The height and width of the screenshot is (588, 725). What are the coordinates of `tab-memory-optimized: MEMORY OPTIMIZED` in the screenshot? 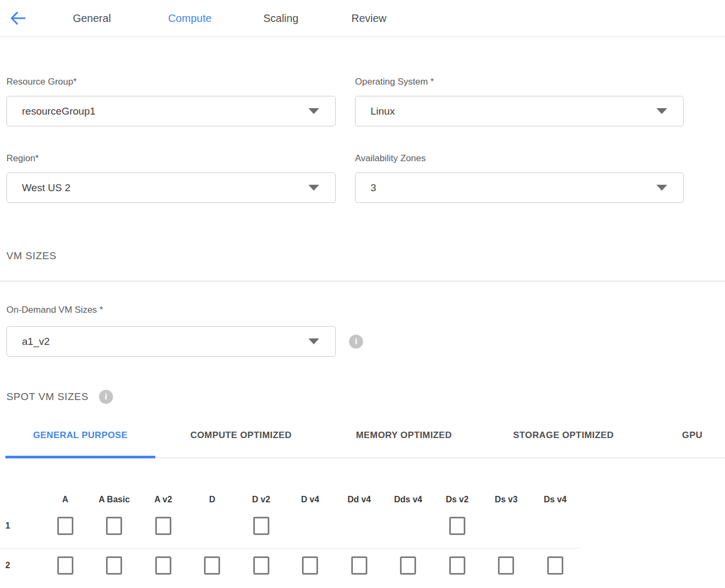 It's located at (404, 443).